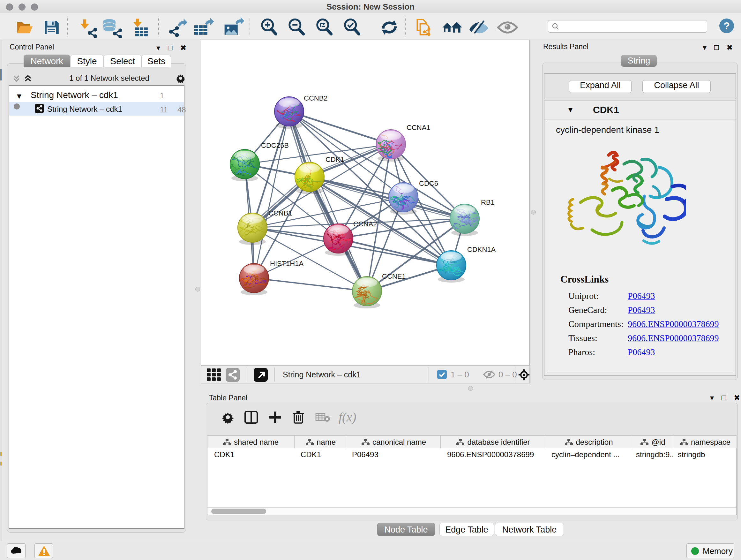  Describe the element at coordinates (394, 276) in the screenshot. I see `svg-text: CCNE1` at that location.